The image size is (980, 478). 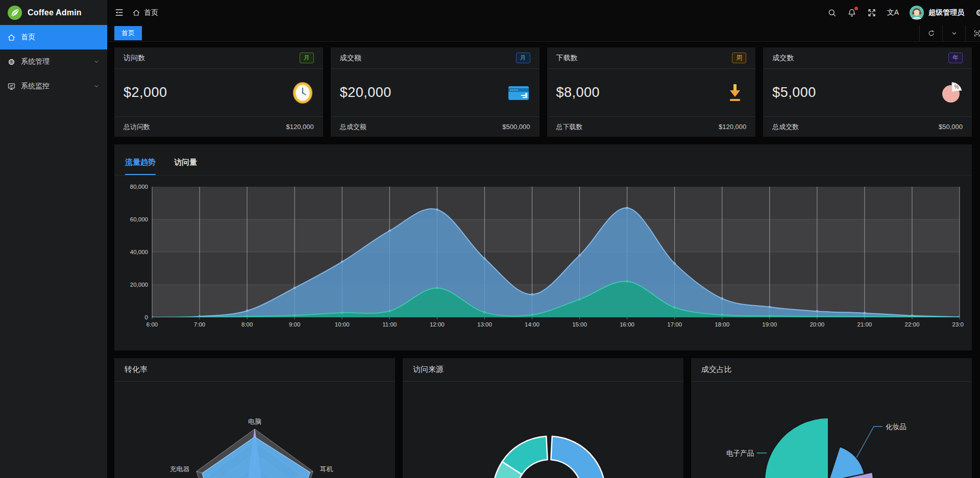 What do you see at coordinates (134, 58) in the screenshot?
I see `stat-card-title: 访问数` at bounding box center [134, 58].